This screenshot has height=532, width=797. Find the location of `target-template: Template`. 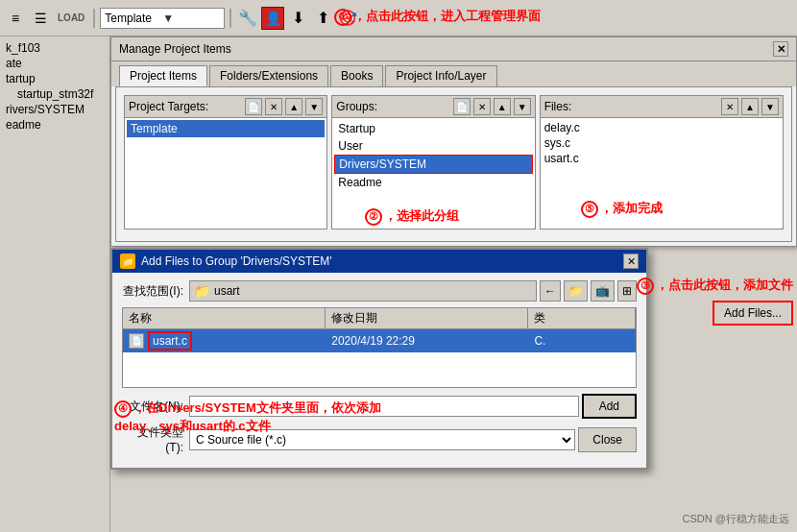

target-template: Template is located at coordinates (226, 129).